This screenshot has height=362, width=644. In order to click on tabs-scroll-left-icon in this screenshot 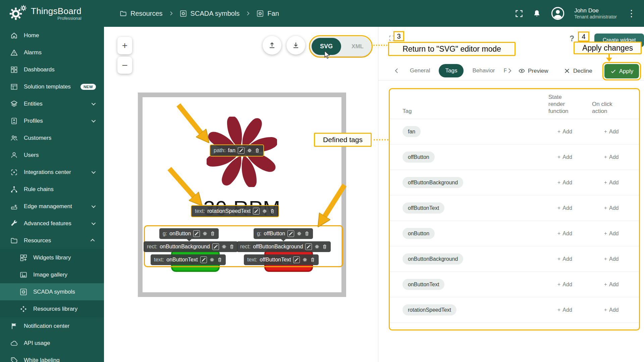, I will do `click(397, 71)`.